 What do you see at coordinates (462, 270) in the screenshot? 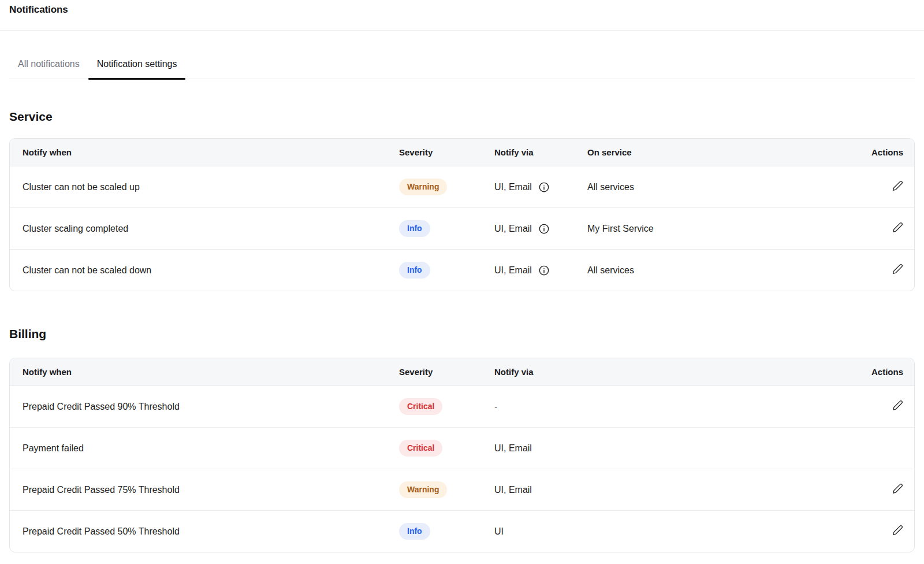
I see `table-row: Cluster can not be scaled down Info UI, …` at bounding box center [462, 270].